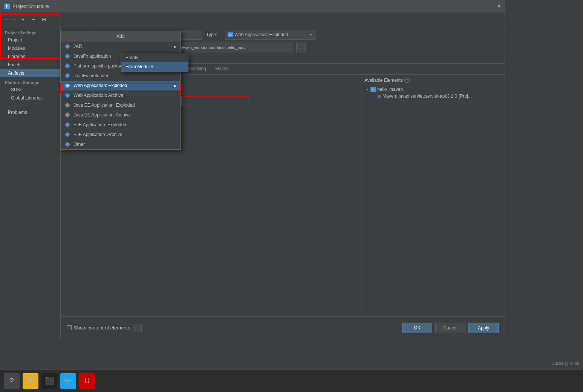 This screenshot has width=583, height=392. I want to click on add-button: +, so click(23, 19).